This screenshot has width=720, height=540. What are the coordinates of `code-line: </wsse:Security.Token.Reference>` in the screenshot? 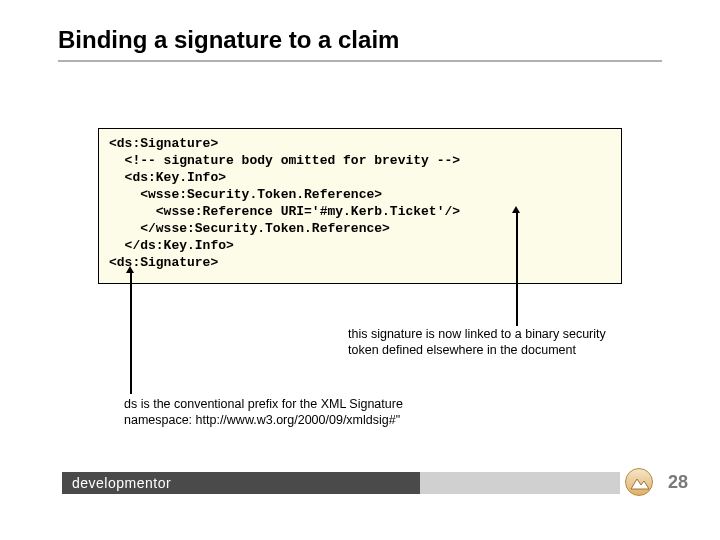 It's located at (250, 228).